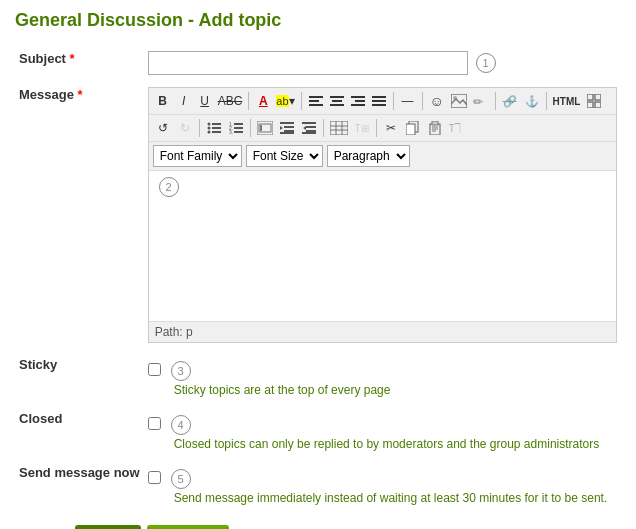  Describe the element at coordinates (532, 101) in the screenshot. I see `anchor-button: ⚓` at that location.